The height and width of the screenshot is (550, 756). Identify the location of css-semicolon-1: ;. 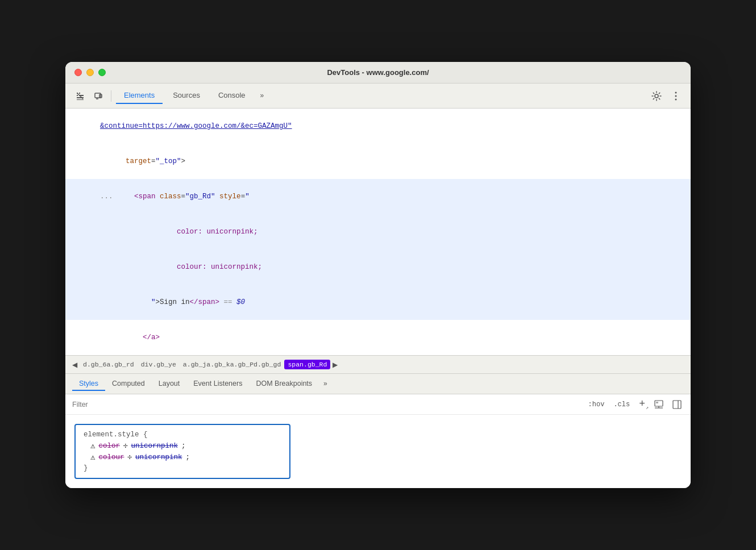
(184, 446).